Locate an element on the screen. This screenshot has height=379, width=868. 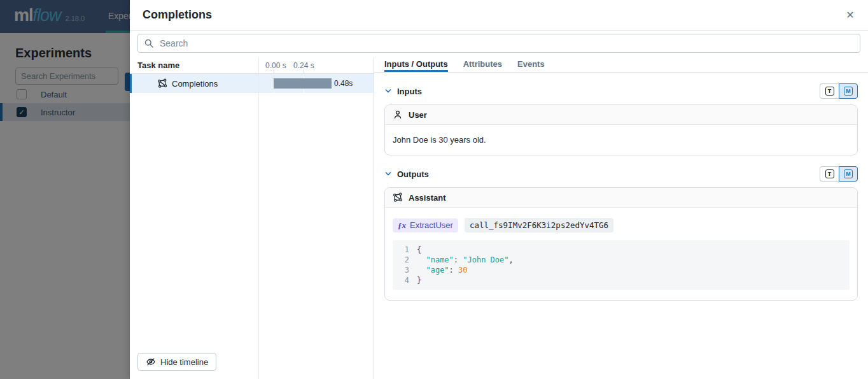
user-card-header: User is located at coordinates (621, 115).